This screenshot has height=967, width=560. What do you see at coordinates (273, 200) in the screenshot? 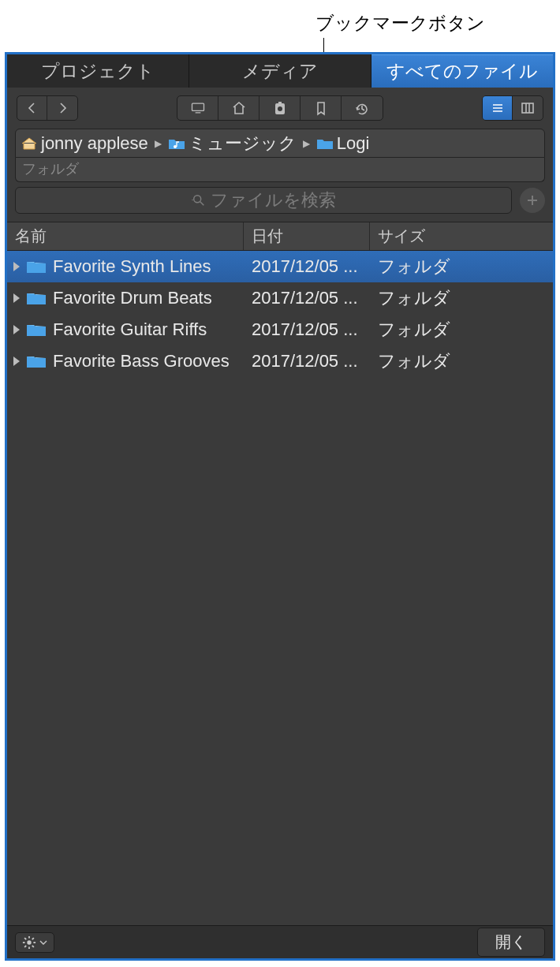
I see `search-placeholder: ファイルを検索` at bounding box center [273, 200].